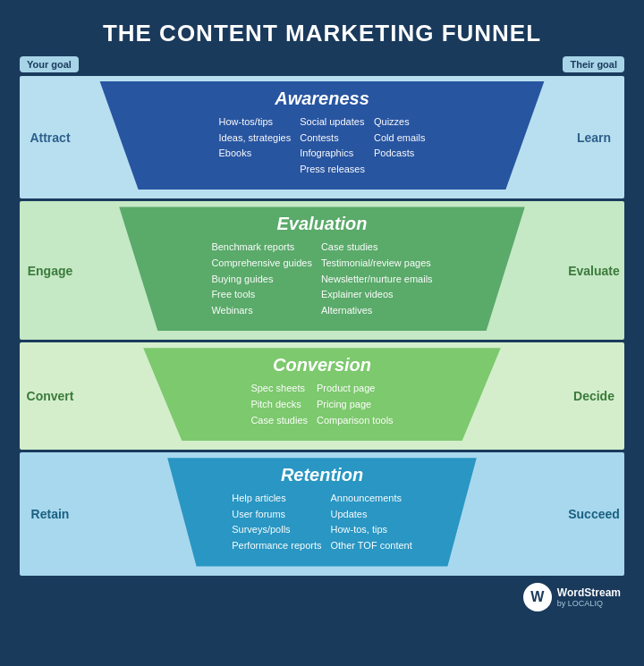  I want to click on wordstream-logo: W WordStream by LOCALIQ, so click(572, 597).